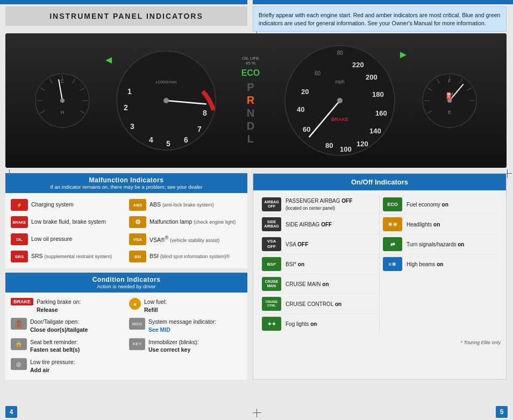 This screenshot has height=420, width=513. What do you see at coordinates (372, 77) in the screenshot?
I see `svg-text: 200` at bounding box center [372, 77].